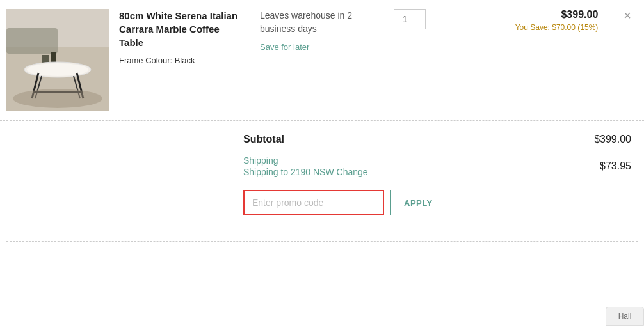 This screenshot has width=644, height=326. Describe the element at coordinates (289, 172) in the screenshot. I see `shipping-destination-text: Shipping to 2190 NSW` at that location.